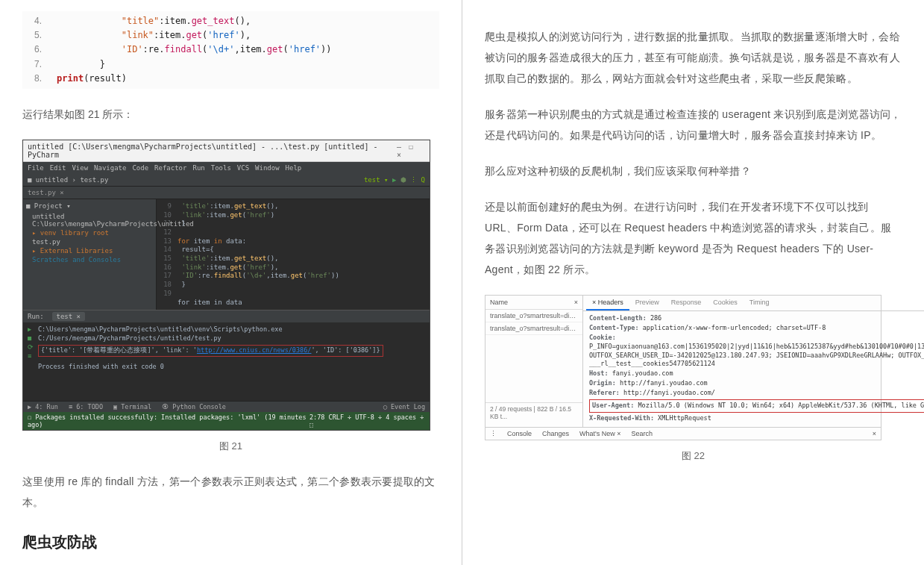  What do you see at coordinates (243, 168) in the screenshot?
I see `menu-vcs: VCS` at bounding box center [243, 168].